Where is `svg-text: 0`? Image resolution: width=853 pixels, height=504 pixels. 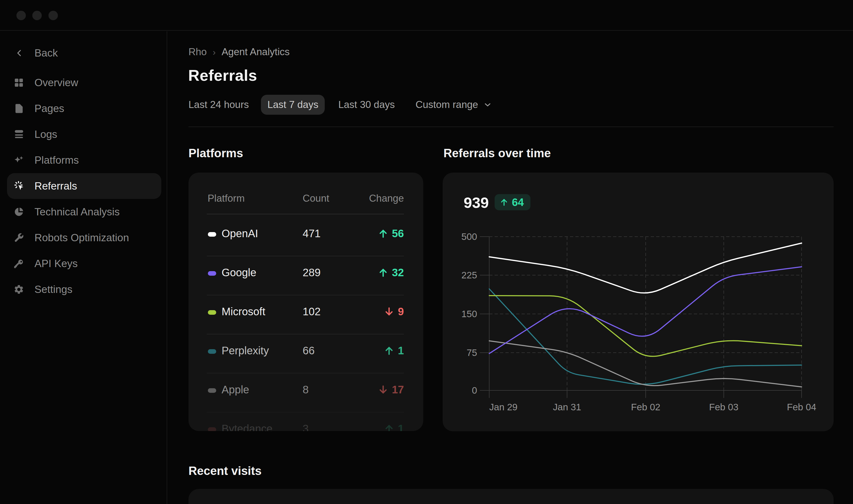 svg-text: 0 is located at coordinates (475, 391).